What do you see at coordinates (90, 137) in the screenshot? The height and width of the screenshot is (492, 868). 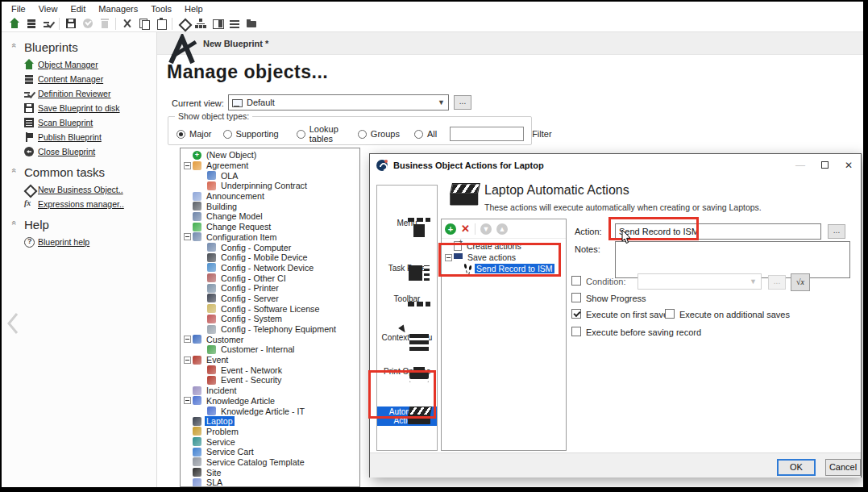 I see `sidebar-item-publish-blueprint: Publish Blueprint` at bounding box center [90, 137].